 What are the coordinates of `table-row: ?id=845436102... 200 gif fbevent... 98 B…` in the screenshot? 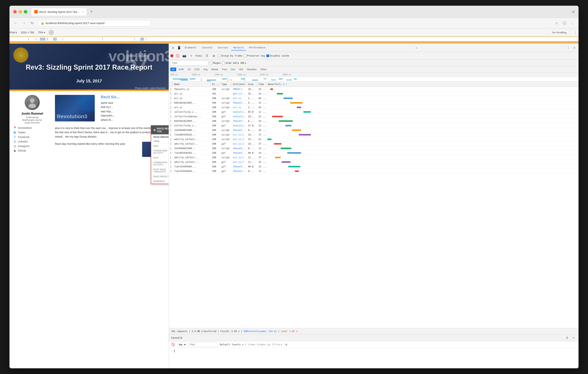 It's located at (374, 153).